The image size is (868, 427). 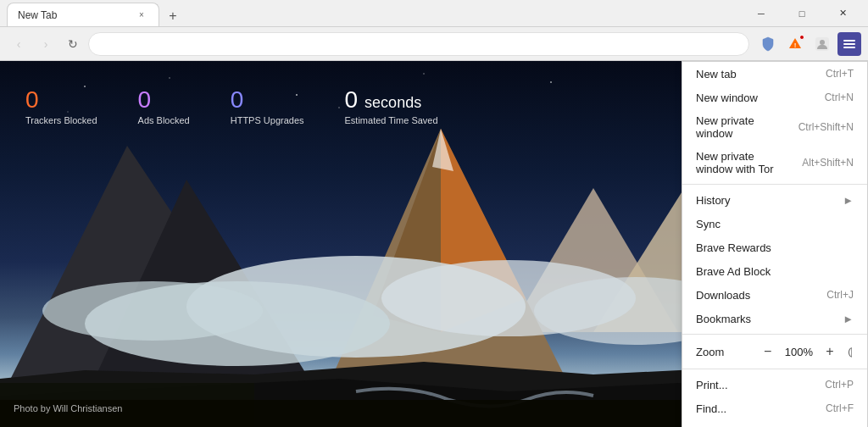 I want to click on menu-label-history: History, so click(x=766, y=200).